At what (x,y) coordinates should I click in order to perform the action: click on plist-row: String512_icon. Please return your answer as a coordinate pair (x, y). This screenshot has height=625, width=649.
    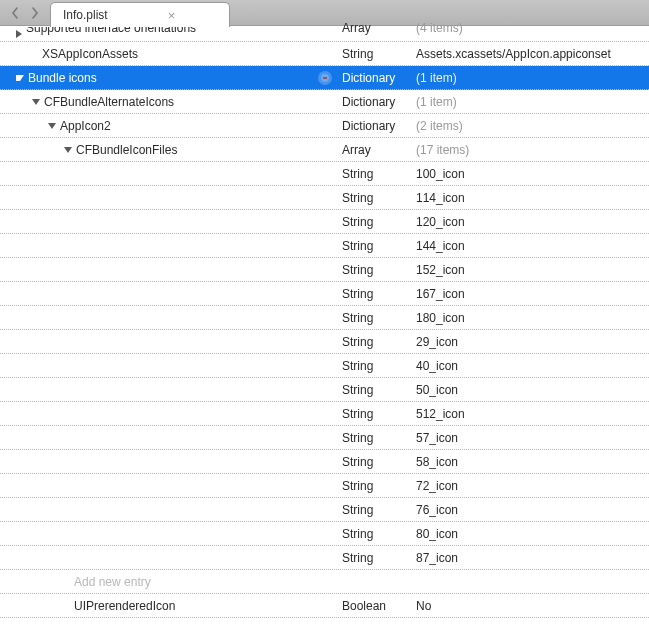
    Looking at the image, I should click on (324, 414).